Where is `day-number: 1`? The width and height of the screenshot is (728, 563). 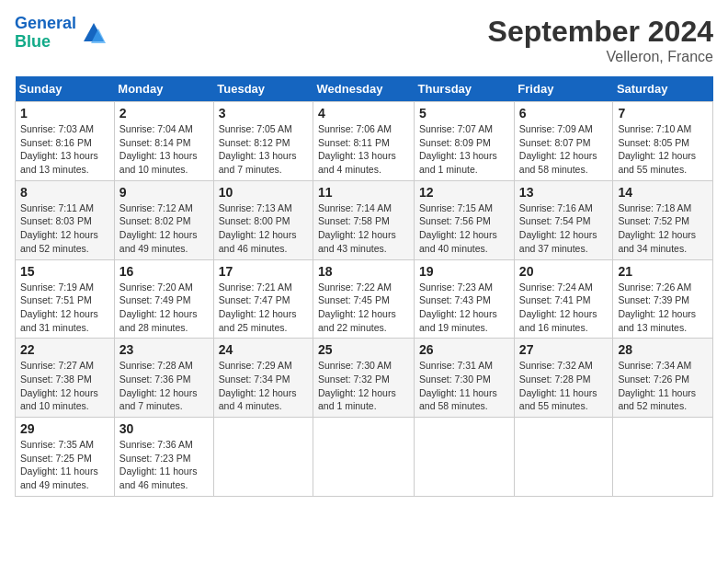
day-number: 1 is located at coordinates (64, 113).